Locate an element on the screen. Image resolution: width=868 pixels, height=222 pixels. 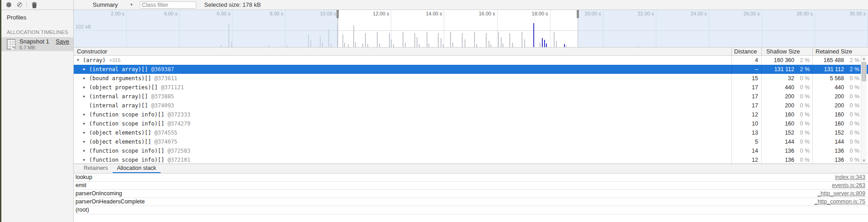
constructor-name: (object elements)[] is located at coordinates (120, 142).